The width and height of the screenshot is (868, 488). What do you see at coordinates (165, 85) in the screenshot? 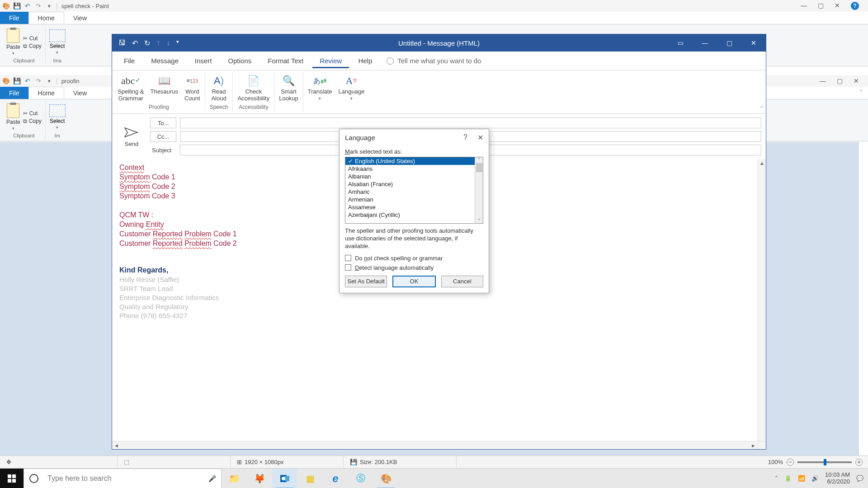
I see `thesaurus-button: 📖 Thesaurus` at bounding box center [165, 85].